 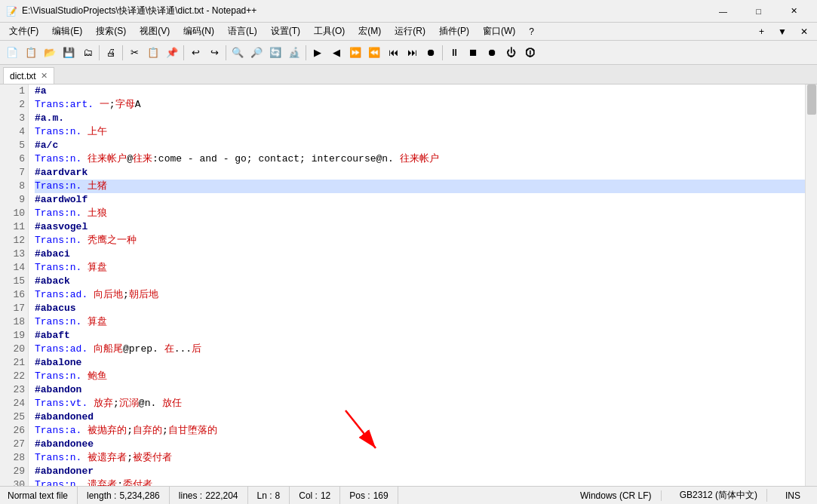 I want to click on scroll-thumb, so click(x=812, y=100).